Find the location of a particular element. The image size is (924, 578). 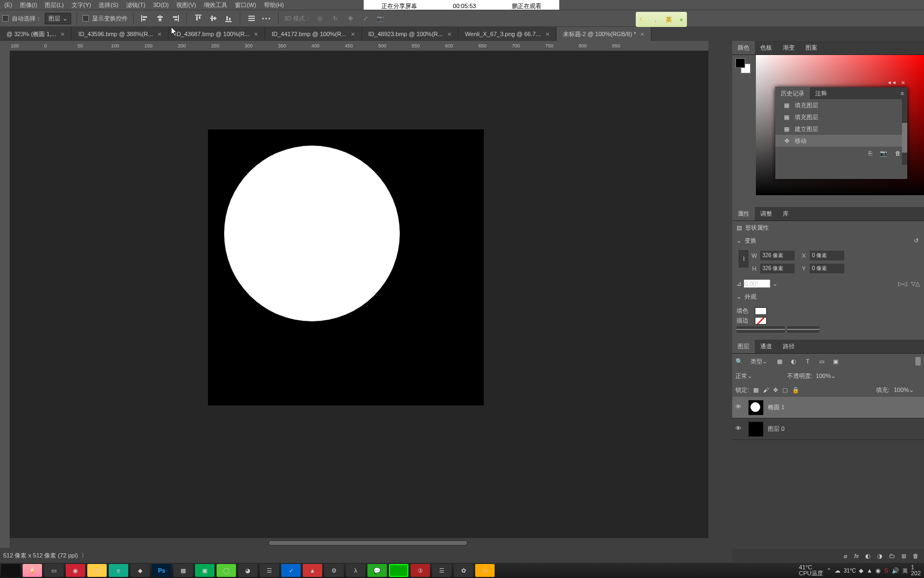

ruler-vertical is located at coordinates (5, 299).